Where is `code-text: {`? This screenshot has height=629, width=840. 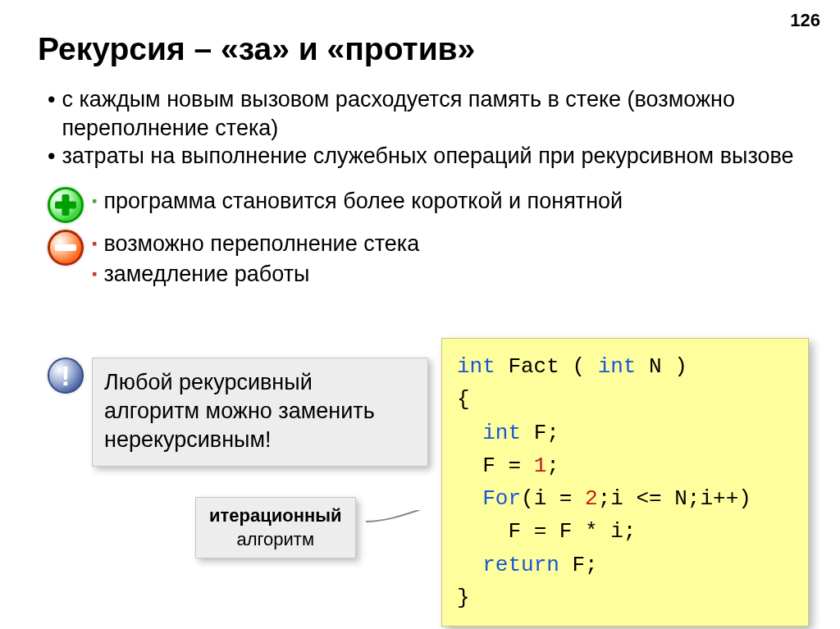
code-text: { is located at coordinates (463, 399).